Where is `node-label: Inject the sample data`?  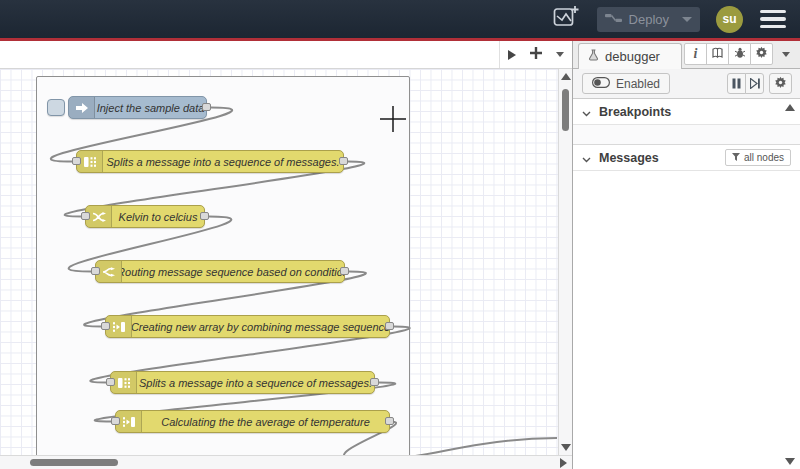
node-label: Inject the sample data is located at coordinates (150, 108).